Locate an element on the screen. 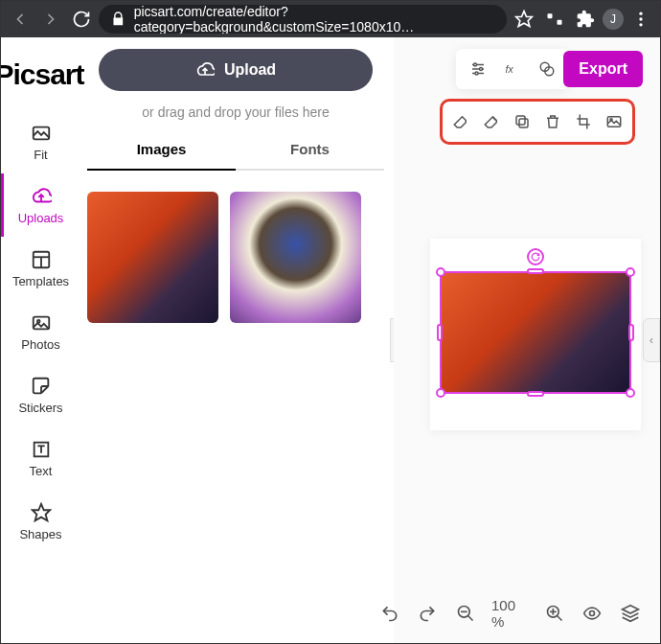  selection-frame is located at coordinates (536, 333).